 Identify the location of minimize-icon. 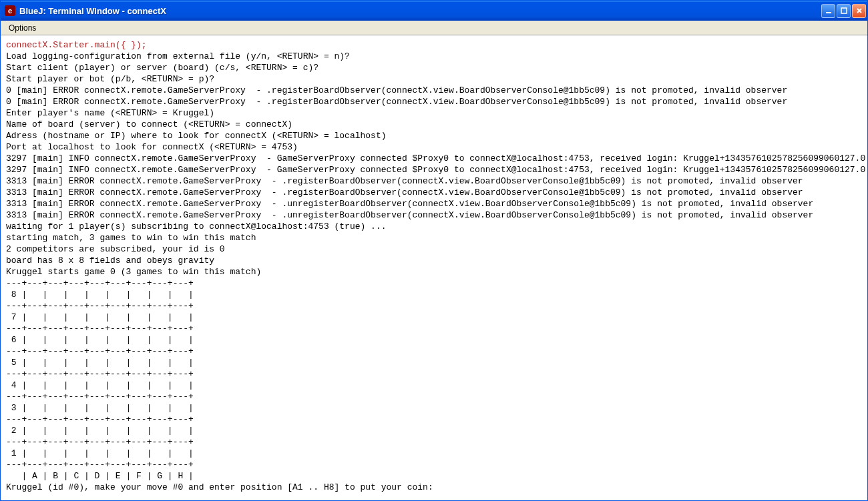
(829, 11).